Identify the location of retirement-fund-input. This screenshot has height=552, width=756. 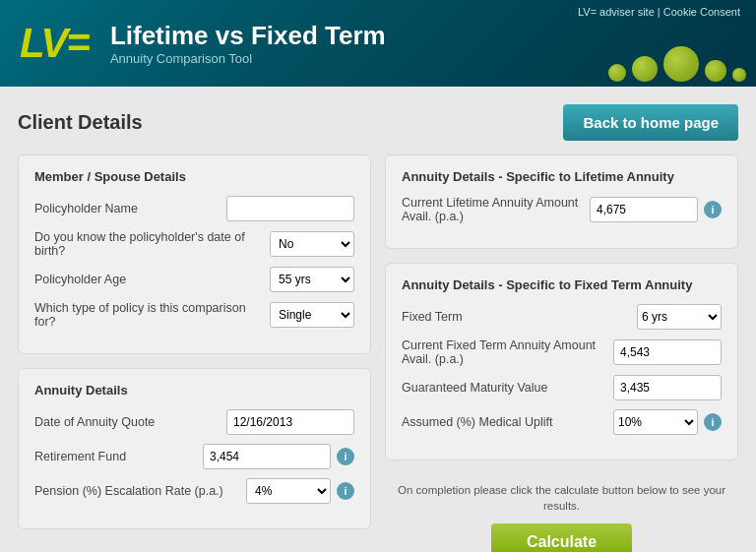
(267, 457).